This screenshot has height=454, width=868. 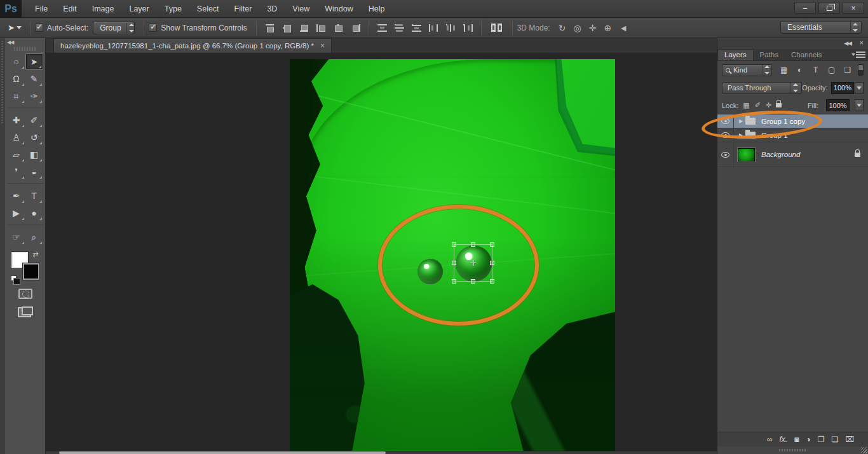 What do you see at coordinates (797, 439) in the screenshot?
I see `add-layer-mask-icon: ◙` at bounding box center [797, 439].